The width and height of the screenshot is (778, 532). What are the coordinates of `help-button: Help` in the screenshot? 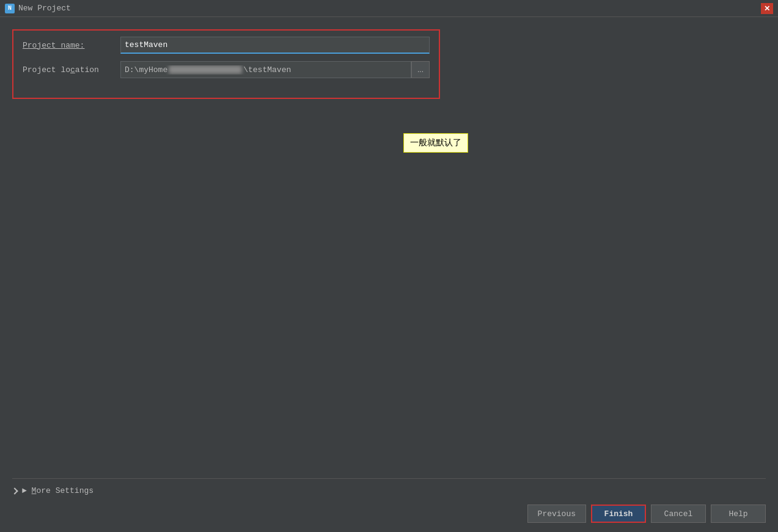 It's located at (738, 514).